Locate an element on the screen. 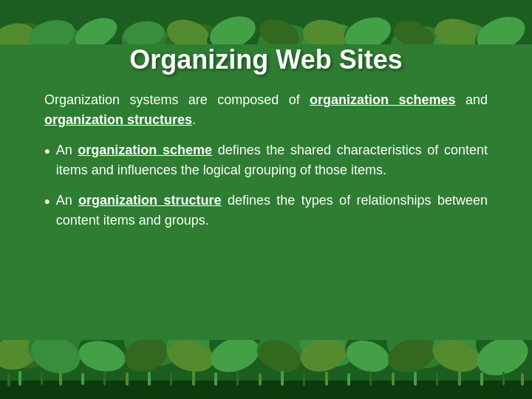 This screenshot has width=532, height=399. intro-text-middle: and is located at coordinates (471, 100).